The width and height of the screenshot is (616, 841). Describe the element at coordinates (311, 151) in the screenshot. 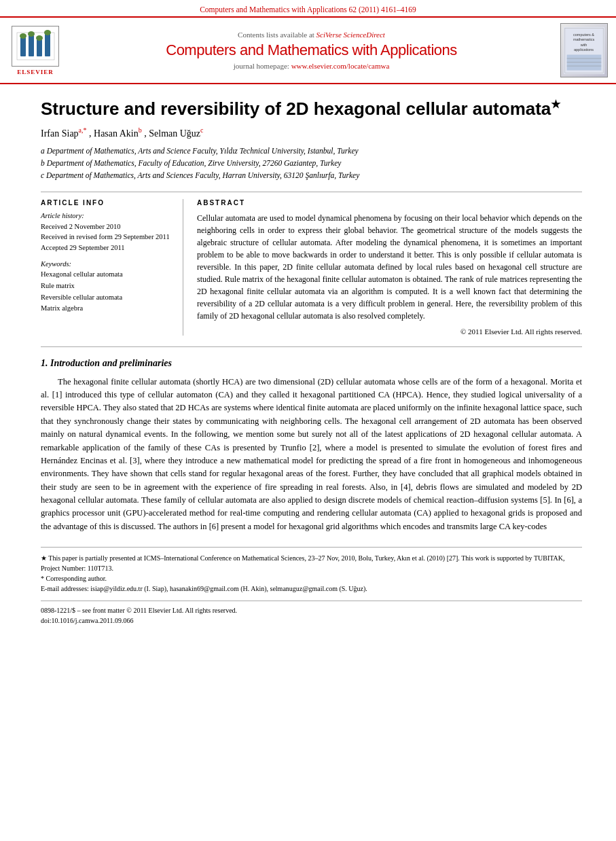

I see `affil-a: a Department of Mathematics, Arts and Sc…` at that location.